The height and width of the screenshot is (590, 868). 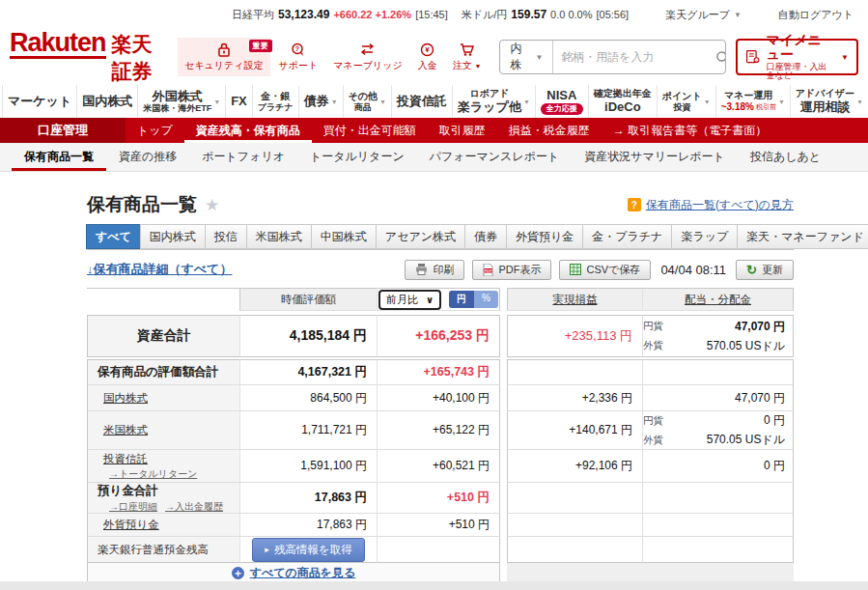 What do you see at coordinates (126, 431) in the screenshot?
I see `us-stocks-link: 米国株式` at bounding box center [126, 431].